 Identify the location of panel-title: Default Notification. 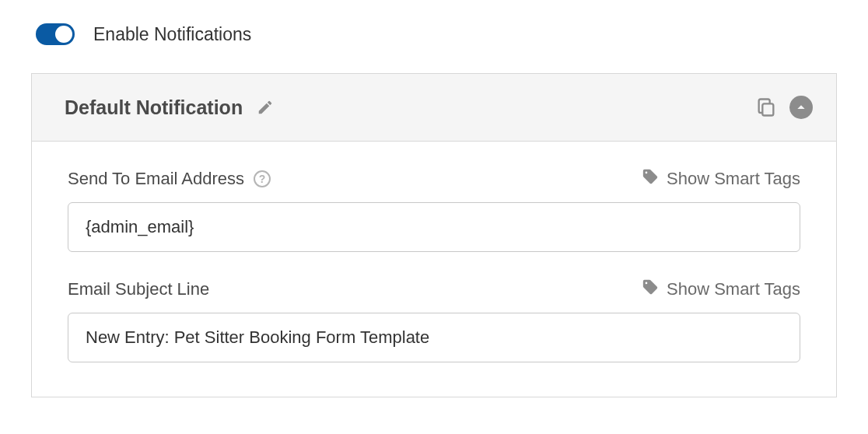
(154, 107).